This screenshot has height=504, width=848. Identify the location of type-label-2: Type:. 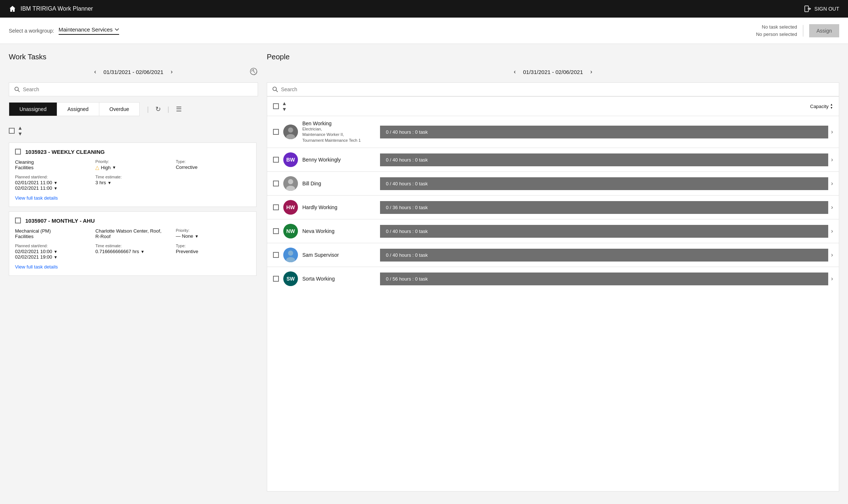
(213, 246).